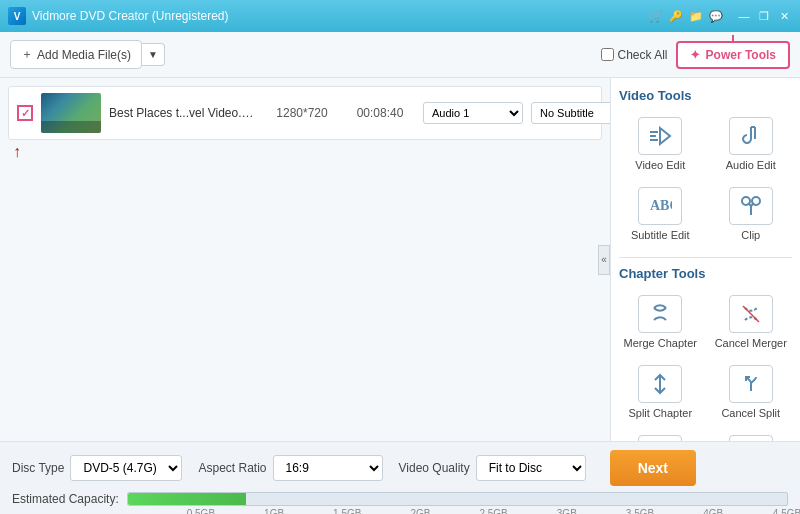 This screenshot has height=514, width=800. Describe the element at coordinates (27, 54) in the screenshot. I see `add-icon: ＋` at that location.